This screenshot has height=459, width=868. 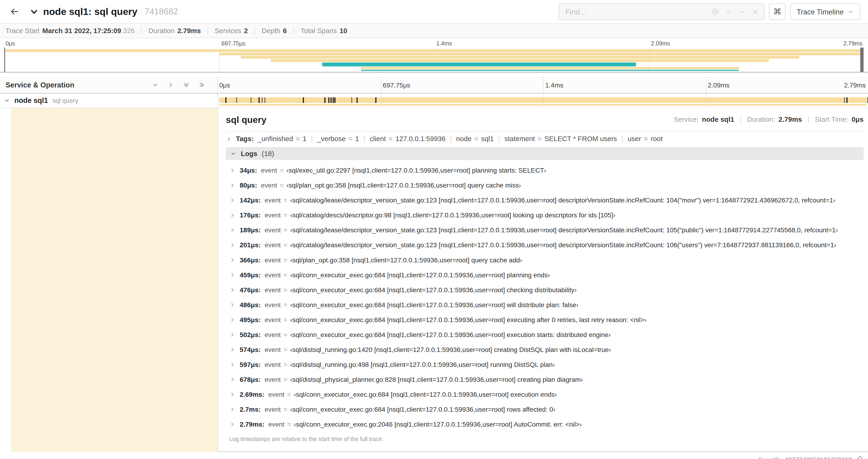 I want to click on minimap-left-handle, so click(x=5, y=60).